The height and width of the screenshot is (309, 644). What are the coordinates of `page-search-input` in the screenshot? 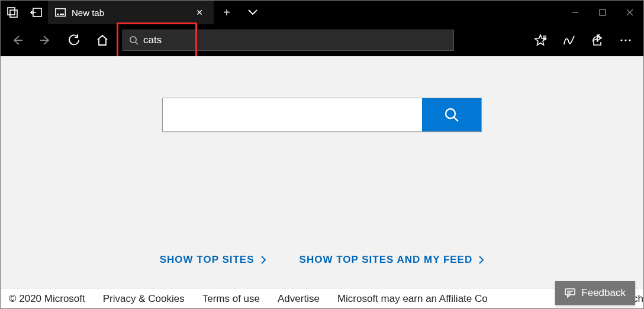 It's located at (292, 115).